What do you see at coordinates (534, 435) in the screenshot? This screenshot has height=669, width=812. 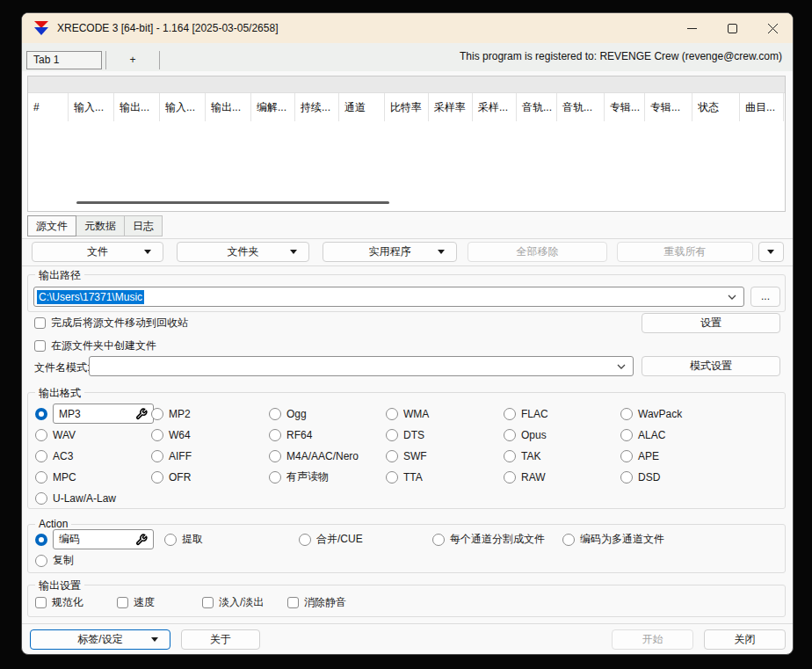 I see `format-radio-opus-label: Opus` at bounding box center [534, 435].